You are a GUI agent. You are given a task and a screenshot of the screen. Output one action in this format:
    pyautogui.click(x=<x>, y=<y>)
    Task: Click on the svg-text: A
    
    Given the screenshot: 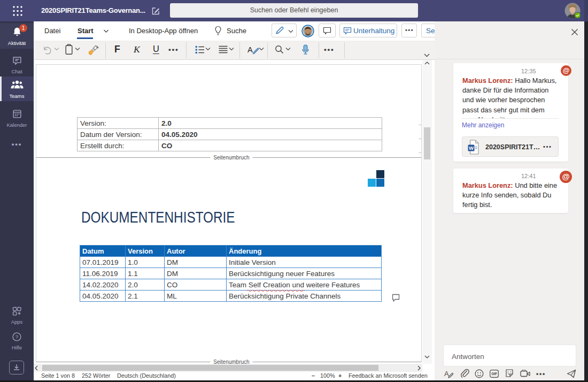 What is the action you would take?
    pyautogui.click(x=447, y=373)
    